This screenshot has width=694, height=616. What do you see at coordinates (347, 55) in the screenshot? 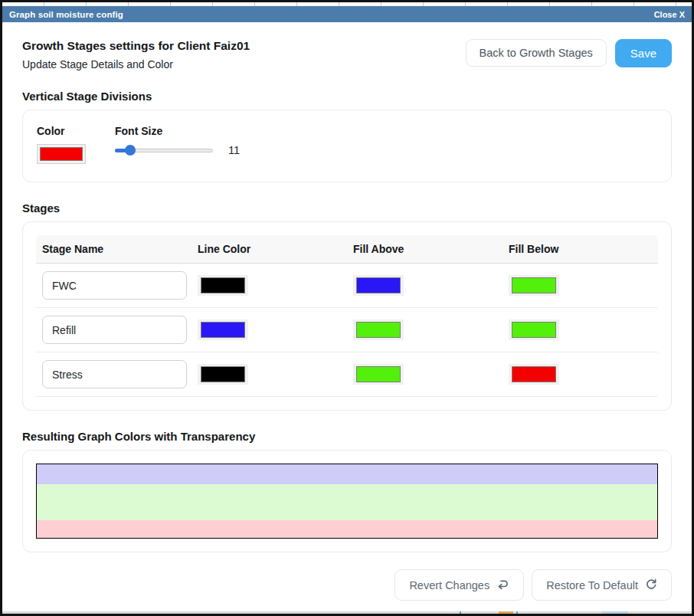
I see `header-row: Growth Stages settings for Client Faiz01…` at bounding box center [347, 55].